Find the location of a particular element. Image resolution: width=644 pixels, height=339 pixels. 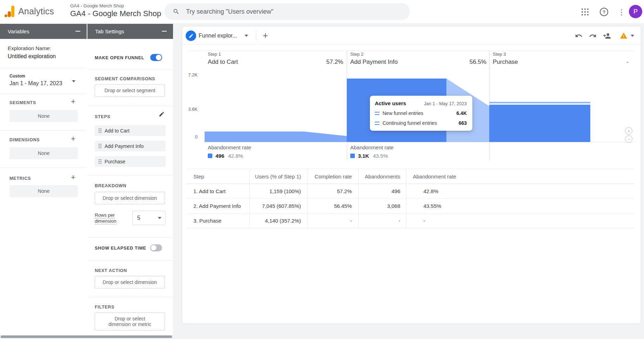

add-segment-button: + is located at coordinates (73, 102).